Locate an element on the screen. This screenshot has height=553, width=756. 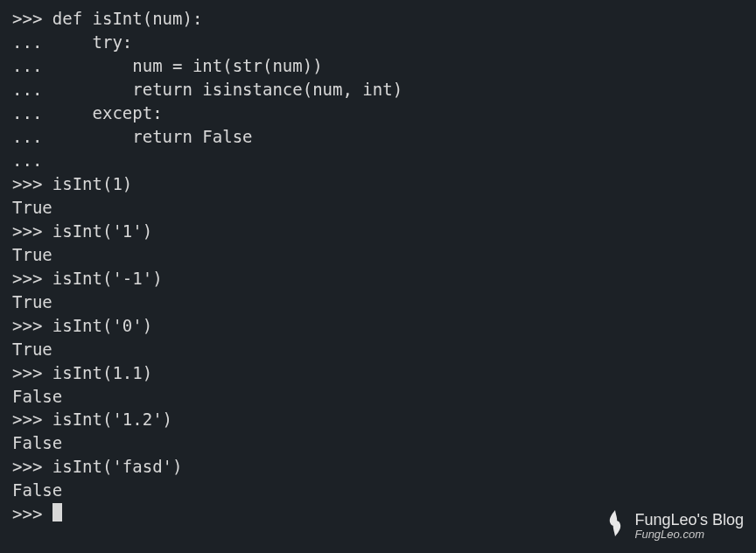
code-line: ... is located at coordinates (378, 161).